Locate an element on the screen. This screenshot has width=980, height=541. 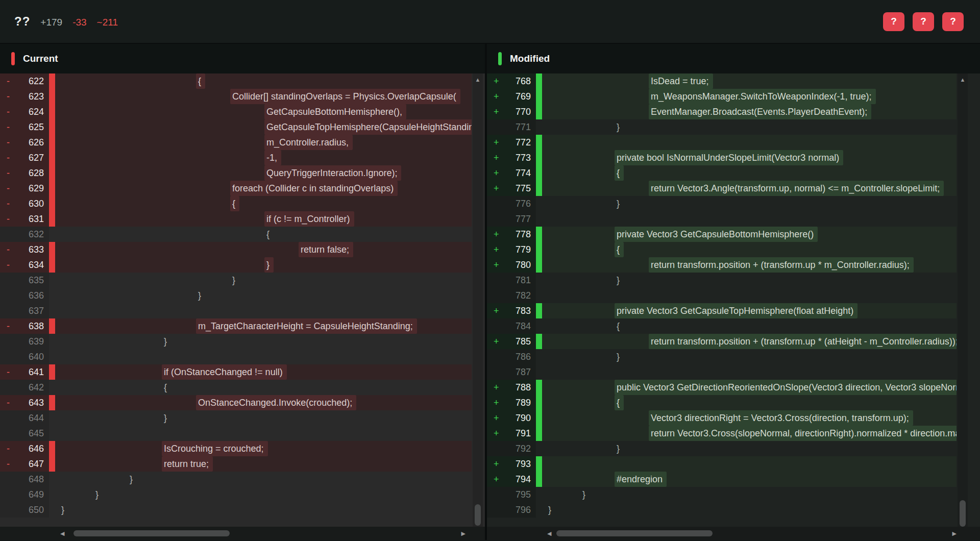
code-line-784: 784 { is located at coordinates (722, 326).